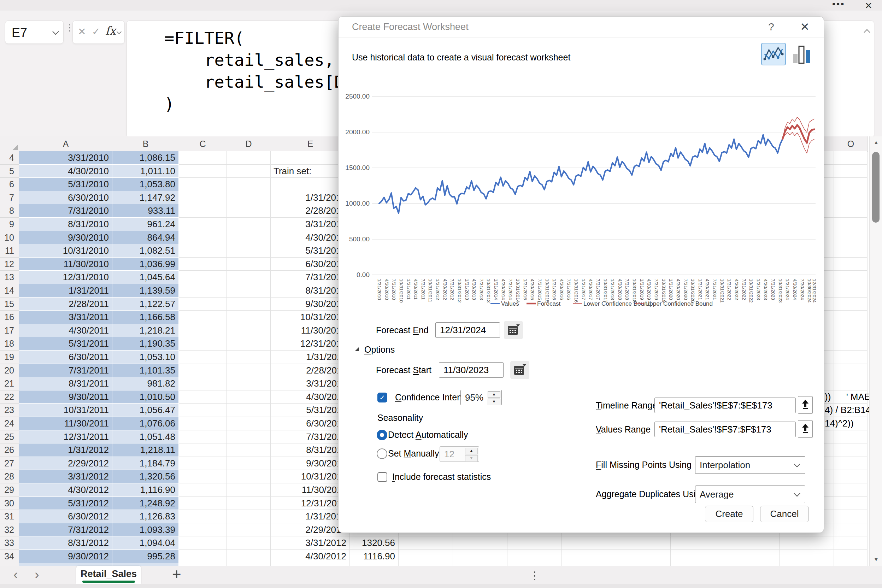 Image resolution: width=882 pixels, height=588 pixels. I want to click on column-header-o: O, so click(851, 144).